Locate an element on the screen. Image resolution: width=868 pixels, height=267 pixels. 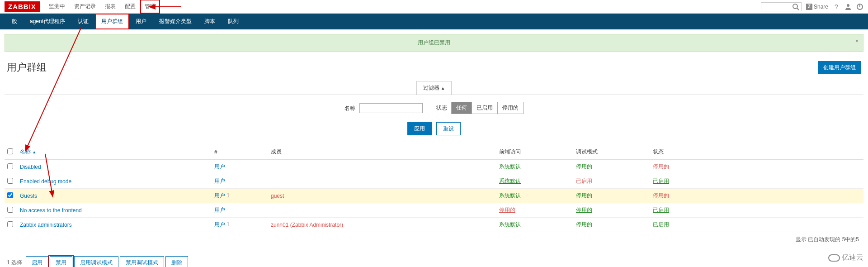
sort-asc-icon: ▲ is located at coordinates (34, 152).